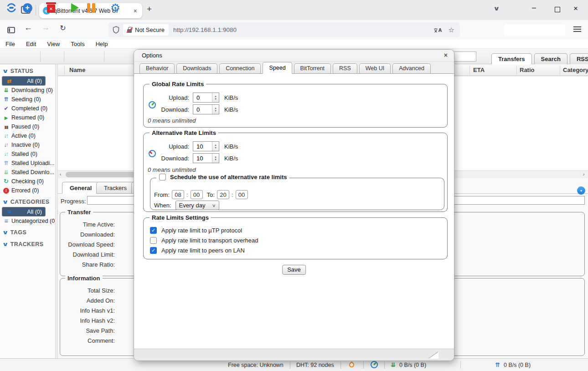 Image resolution: width=588 pixels, height=371 pixels. I want to click on tab-search: Search, so click(551, 59).